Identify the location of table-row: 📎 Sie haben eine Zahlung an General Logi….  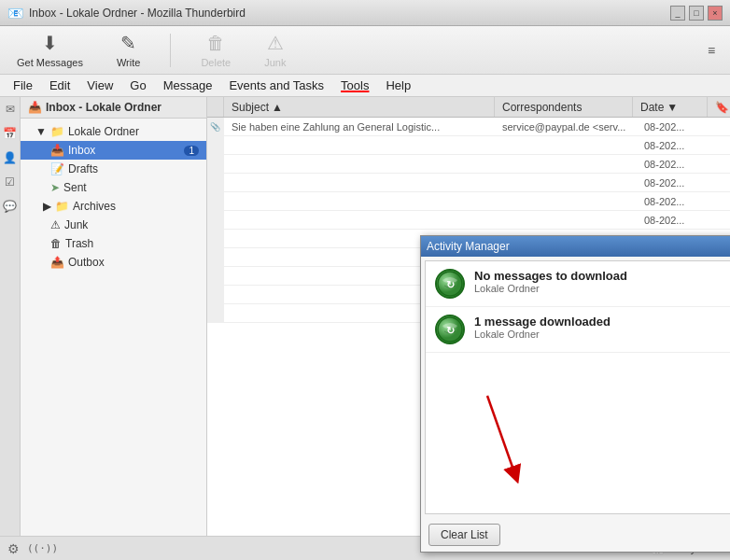
(469, 127).